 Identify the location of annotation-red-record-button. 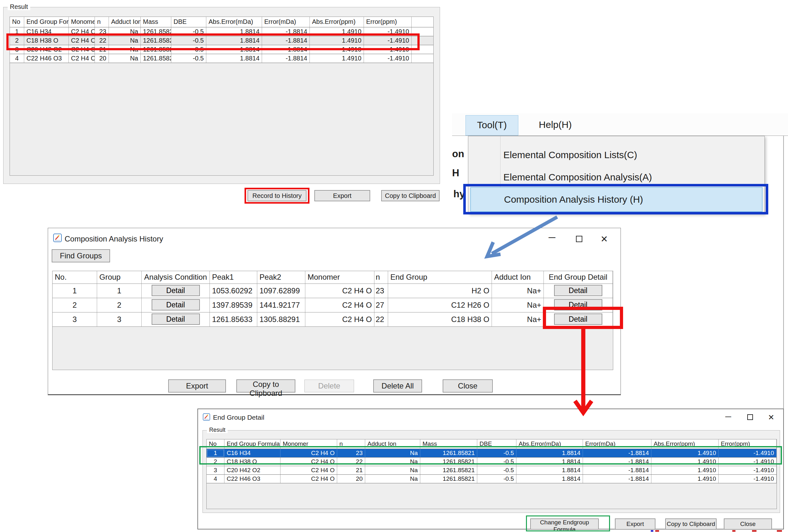
(277, 196).